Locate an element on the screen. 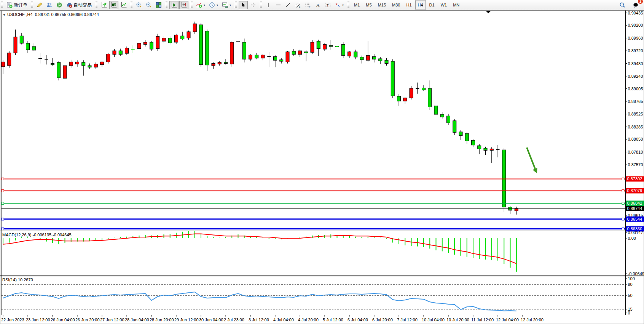 Image resolution: width=644 pixels, height=324 pixels. cursor-icon is located at coordinates (243, 5).